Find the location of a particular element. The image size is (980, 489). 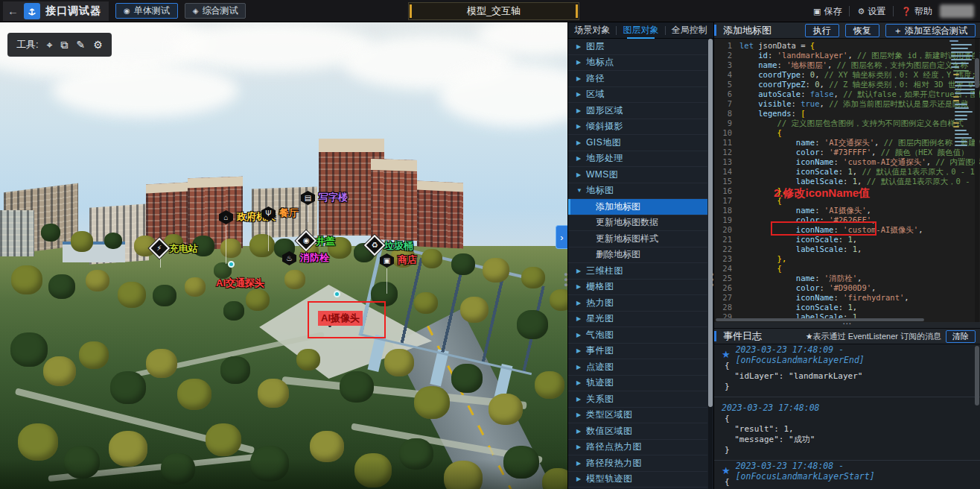

layer-item-倾斜摄影: ▶倾斜摄影 is located at coordinates (637, 127).